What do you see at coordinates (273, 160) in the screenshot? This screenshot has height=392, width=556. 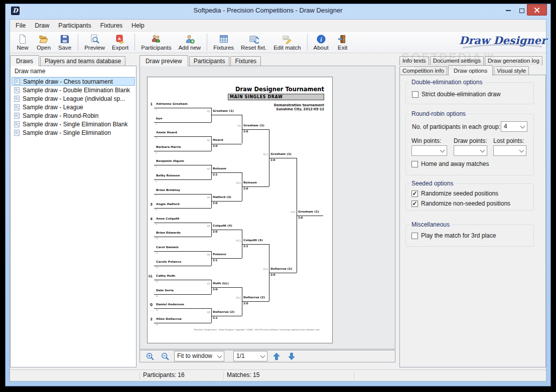 I see `bracket-score: 2:0` at bounding box center [273, 160].